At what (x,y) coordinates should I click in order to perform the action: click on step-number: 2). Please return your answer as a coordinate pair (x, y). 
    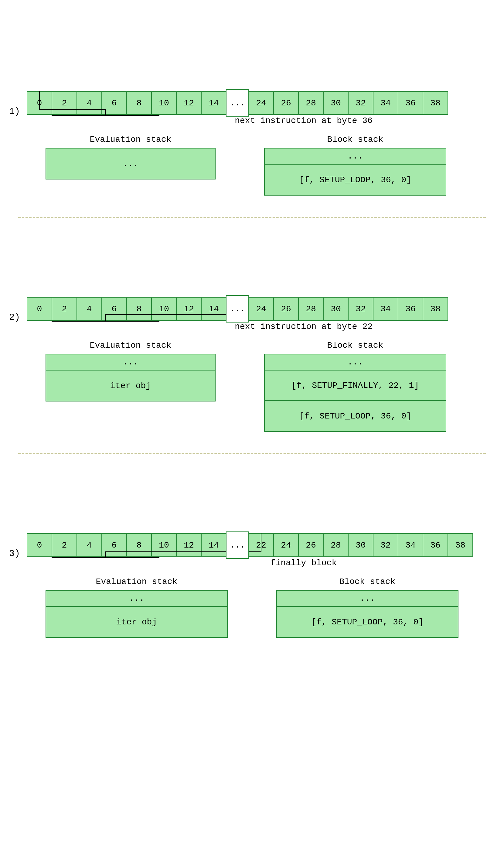
    Looking at the image, I should click on (15, 317).